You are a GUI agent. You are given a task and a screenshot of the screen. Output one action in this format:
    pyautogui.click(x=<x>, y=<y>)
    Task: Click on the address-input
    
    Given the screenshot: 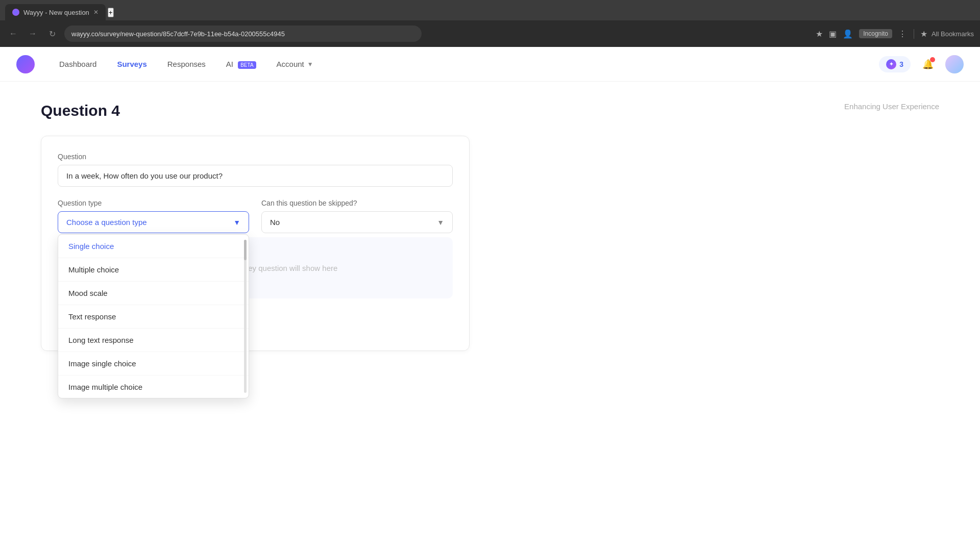 What is the action you would take?
    pyautogui.click(x=243, y=34)
    